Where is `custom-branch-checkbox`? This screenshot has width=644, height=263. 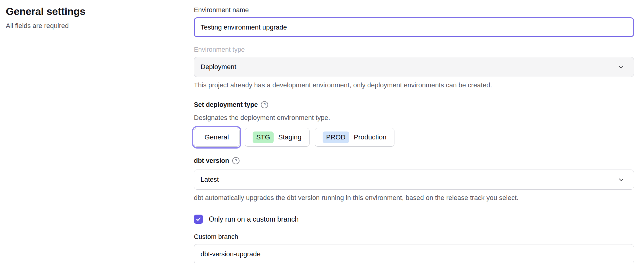
custom-branch-checkbox is located at coordinates (198, 219).